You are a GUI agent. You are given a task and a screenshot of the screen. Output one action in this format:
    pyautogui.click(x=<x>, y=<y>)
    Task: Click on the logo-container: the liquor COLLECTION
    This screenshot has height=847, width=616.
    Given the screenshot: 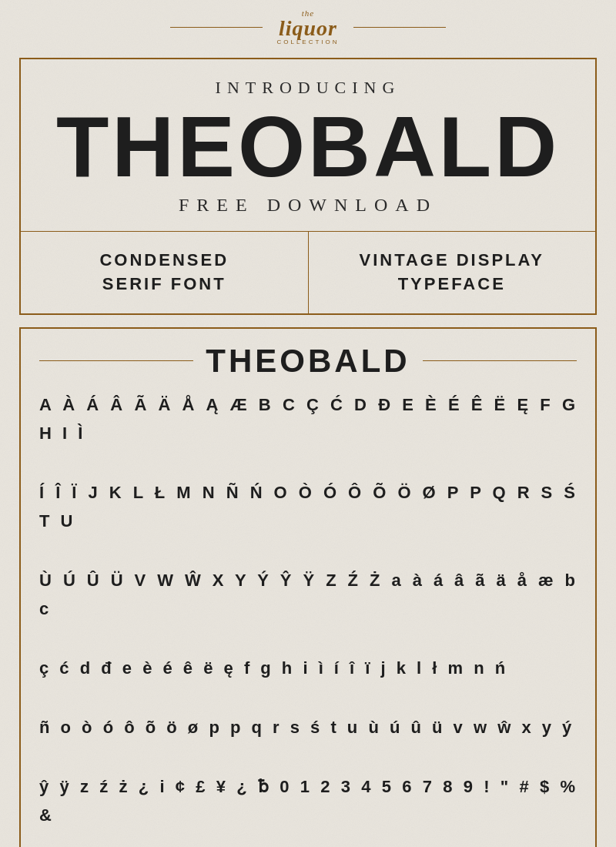 What is the action you would take?
    pyautogui.click(x=308, y=28)
    